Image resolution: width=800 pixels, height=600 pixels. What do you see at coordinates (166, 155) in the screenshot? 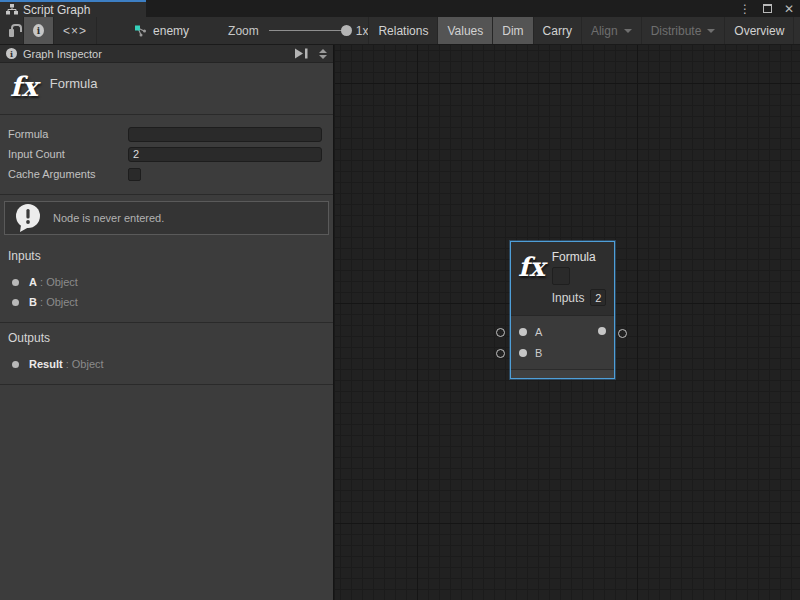
I see `unit-fields: Formula Input Count Cache Arguments` at bounding box center [166, 155].